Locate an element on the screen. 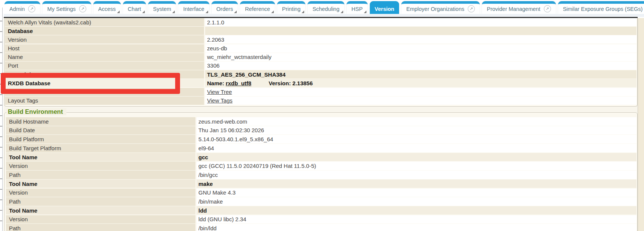 This screenshot has height=231, width=644. table-row: Path/bin/gcc is located at coordinates (321, 175).